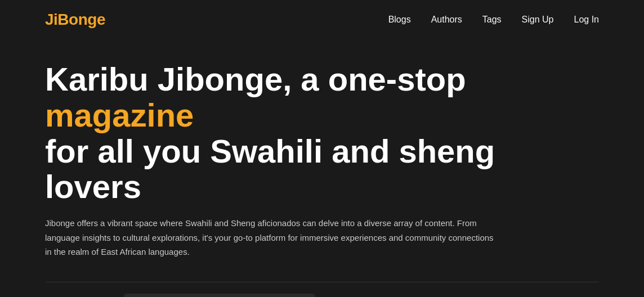  Describe the element at coordinates (51, 19) in the screenshot. I see `logo-text-main: Ji` at that location.